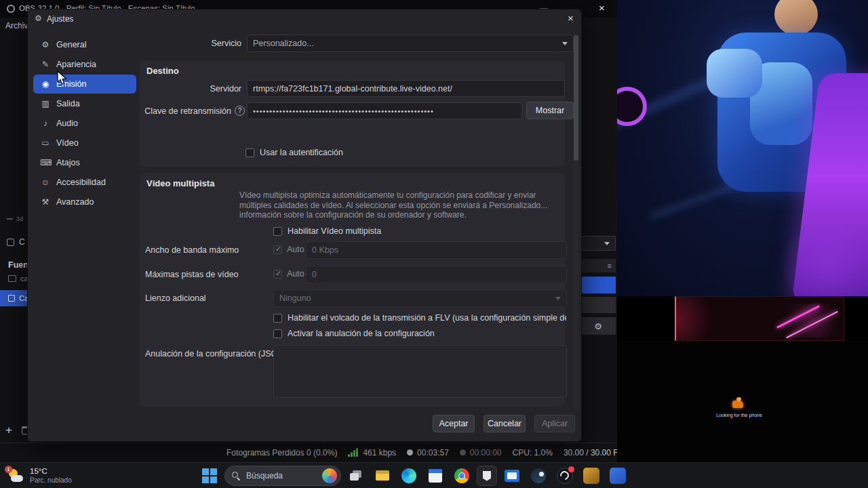  I want to click on windows-logo-icon, so click(210, 476).